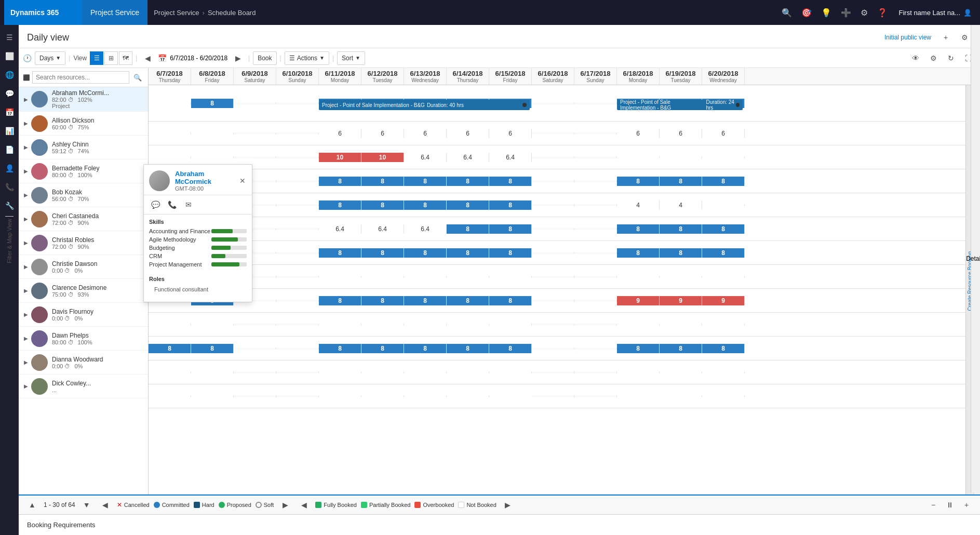  Describe the element at coordinates (26, 386) in the screenshot. I see `expand-12: ▶` at that location.